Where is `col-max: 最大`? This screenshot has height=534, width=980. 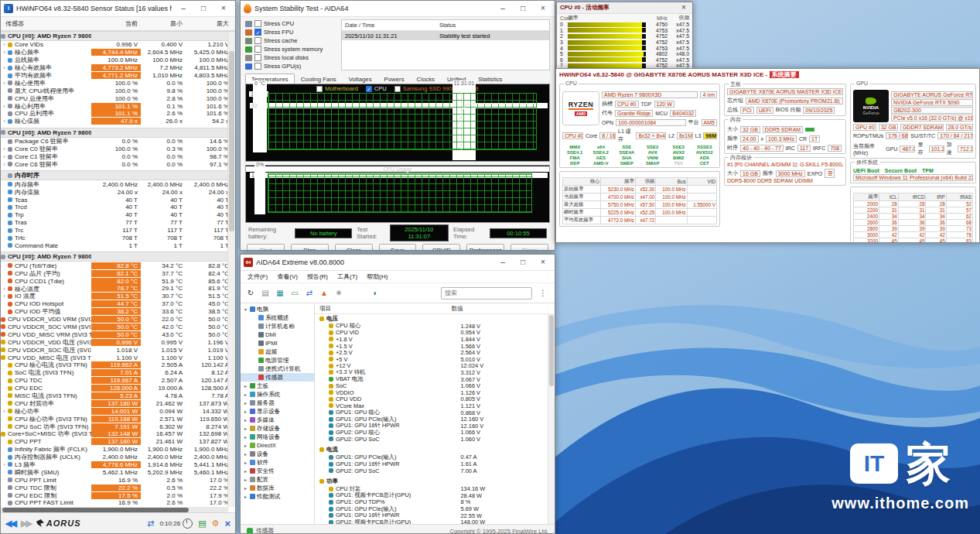
col-max: 最大 is located at coordinates (210, 23).